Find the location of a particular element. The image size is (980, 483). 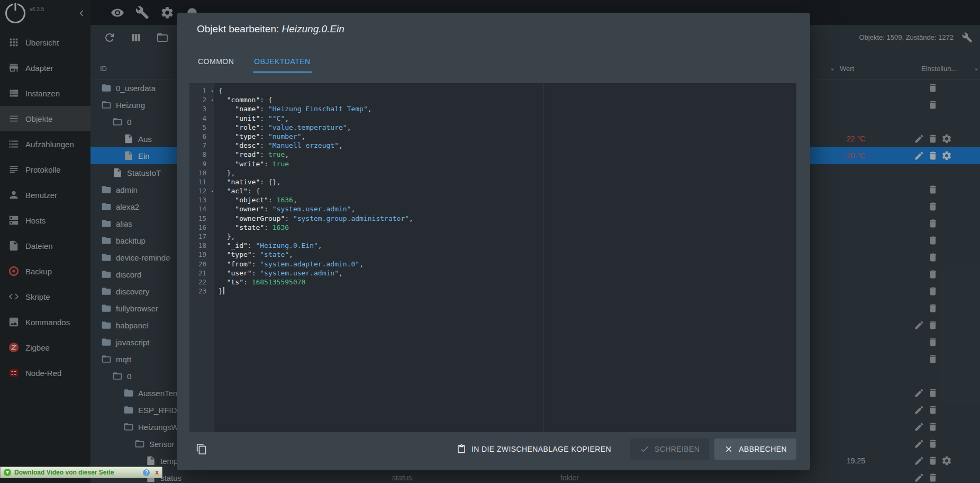

text-cursor is located at coordinates (224, 291).